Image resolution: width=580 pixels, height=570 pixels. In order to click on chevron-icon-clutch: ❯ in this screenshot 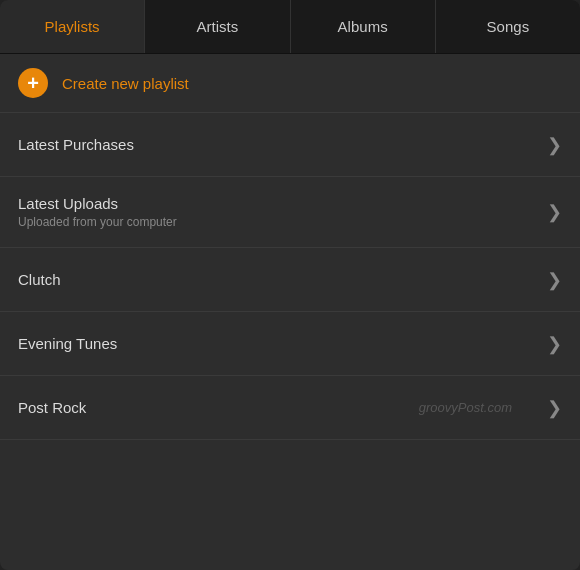, I will do `click(554, 280)`.